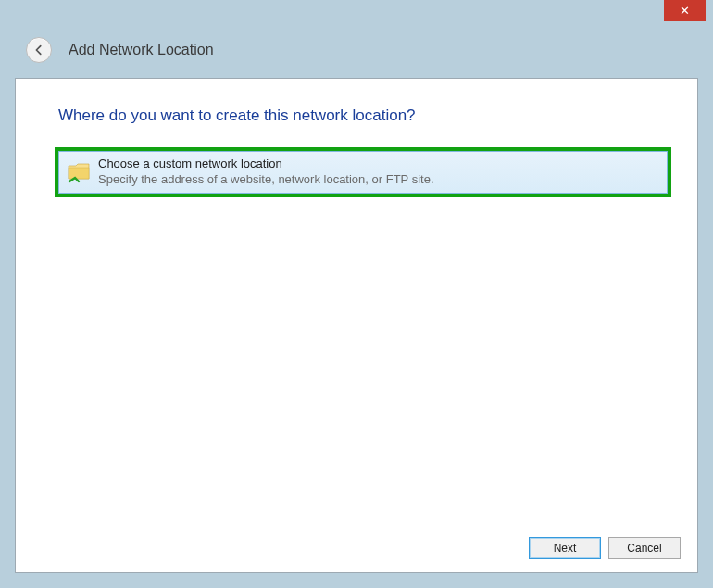  What do you see at coordinates (363, 172) in the screenshot?
I see `option-custom-location: Choose a custom network location Specify…` at bounding box center [363, 172].